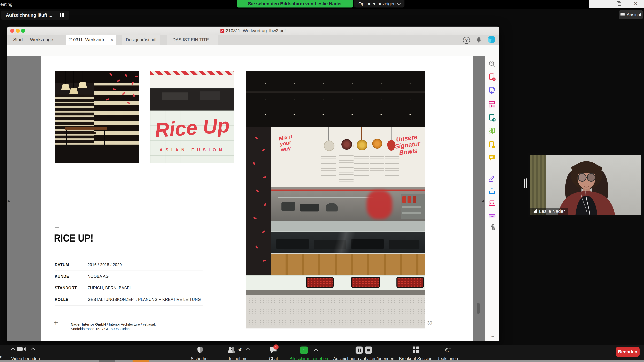 The width and height of the screenshot is (644, 362). What do you see at coordinates (526, 183) in the screenshot?
I see `video-drag-handle2` at bounding box center [526, 183].